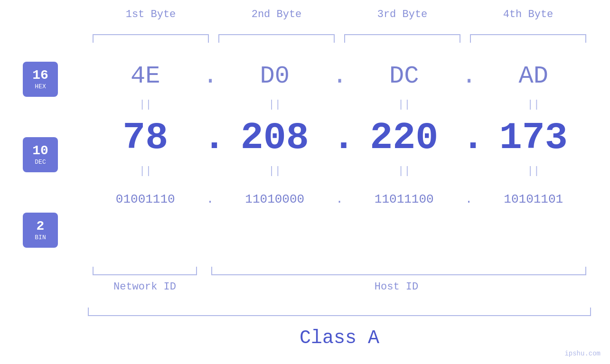 The height and width of the screenshot is (364, 610). Describe the element at coordinates (403, 14) in the screenshot. I see `col-header-byte3: 3rd Byte` at that location.